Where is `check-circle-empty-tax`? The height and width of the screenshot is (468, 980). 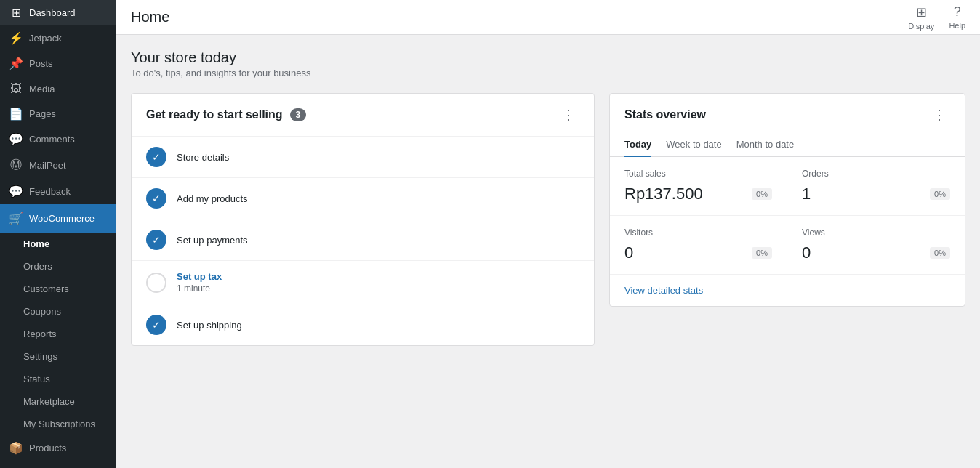
check-circle-empty-tax is located at coordinates (156, 283).